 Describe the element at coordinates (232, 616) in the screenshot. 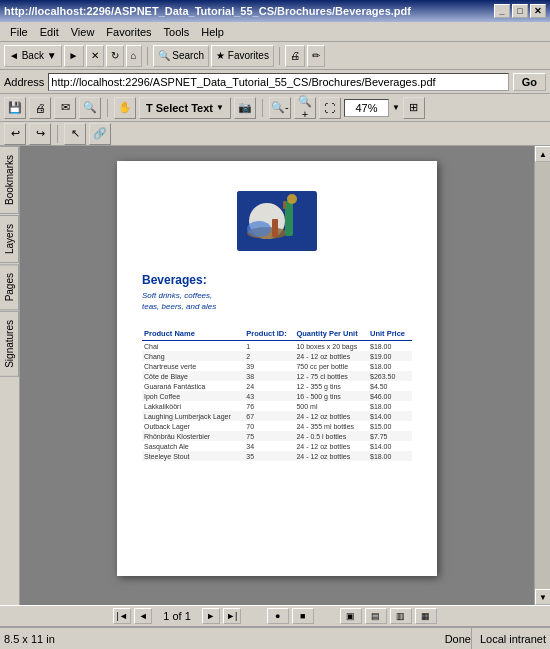

I see `last-page-btn: ►|` at that location.